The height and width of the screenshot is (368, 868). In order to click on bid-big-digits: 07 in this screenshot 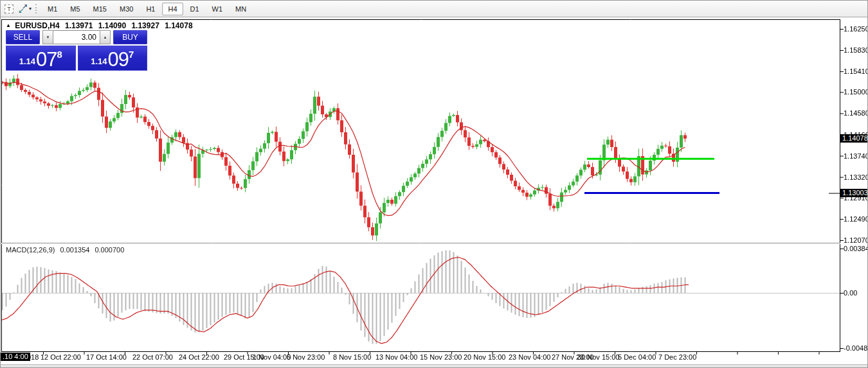, I will do `click(46, 60)`.